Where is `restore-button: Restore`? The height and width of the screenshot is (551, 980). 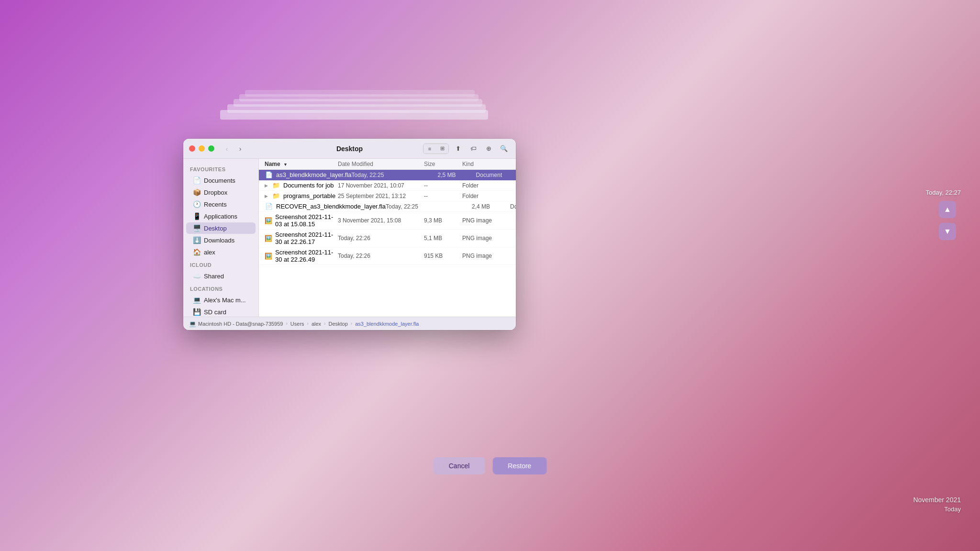 restore-button: Restore is located at coordinates (520, 466).